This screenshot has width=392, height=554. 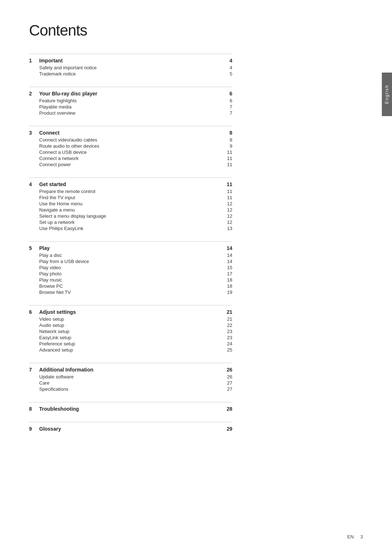 I want to click on toc-sub-row: Prepare the remote control11, so click(x=131, y=192).